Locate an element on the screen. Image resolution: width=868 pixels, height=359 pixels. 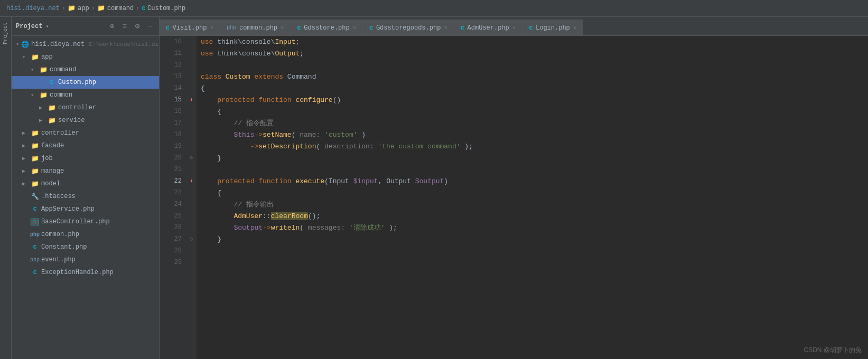
line-num-19: 19 is located at coordinates (173, 146).